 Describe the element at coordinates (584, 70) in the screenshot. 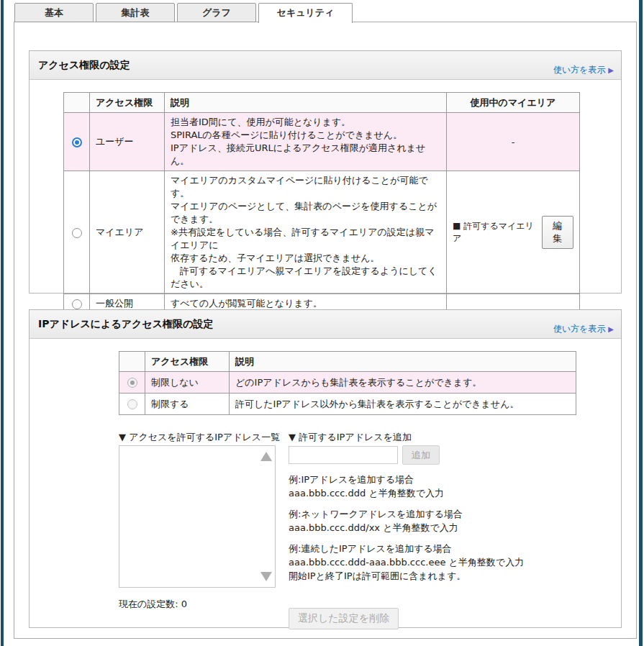

I see `help-link-access: 使い方を表示 ▶` at that location.